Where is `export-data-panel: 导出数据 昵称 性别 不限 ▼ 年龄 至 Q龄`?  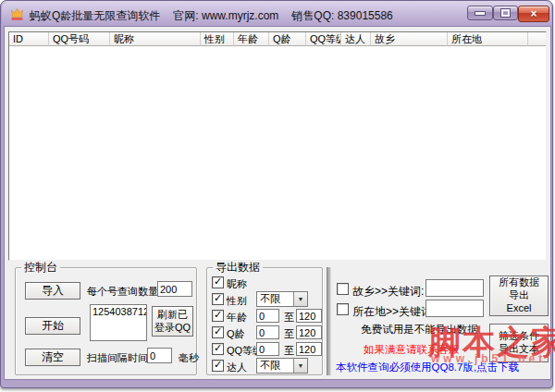 export-data-panel: 导出数据 昵称 性别 不限 ▼ 年龄 至 Q龄 is located at coordinates (265, 322).